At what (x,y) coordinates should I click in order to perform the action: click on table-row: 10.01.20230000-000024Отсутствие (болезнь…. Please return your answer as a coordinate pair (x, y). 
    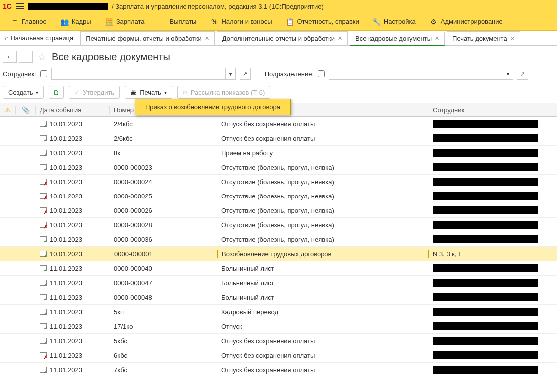
    Looking at the image, I should click on (278, 182).